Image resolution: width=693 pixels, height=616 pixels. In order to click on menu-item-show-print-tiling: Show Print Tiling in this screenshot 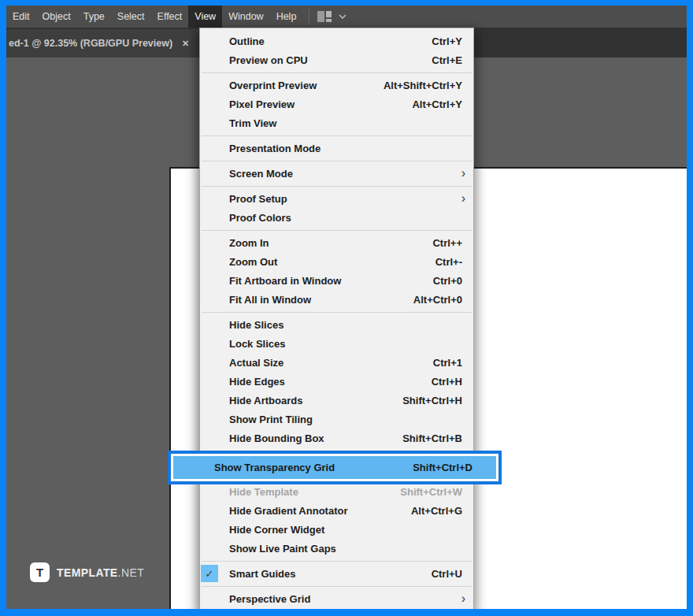, I will do `click(337, 419)`.